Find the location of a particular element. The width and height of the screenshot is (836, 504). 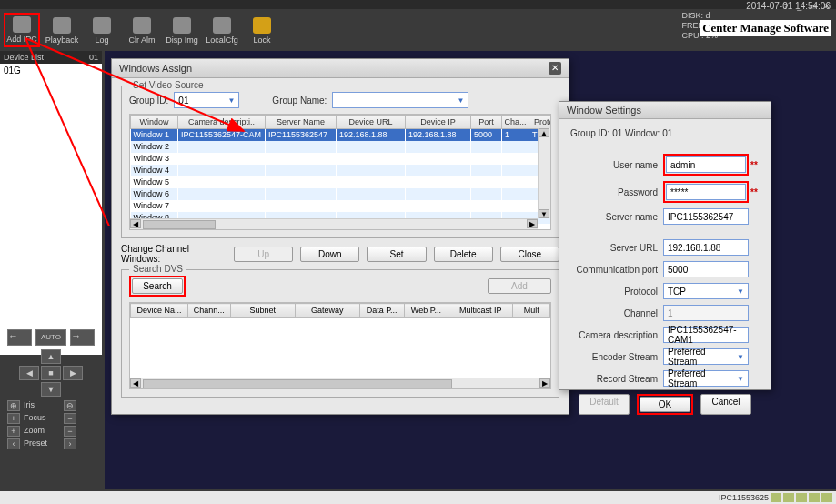

ptz-left-button: ◀ is located at coordinates (29, 373).